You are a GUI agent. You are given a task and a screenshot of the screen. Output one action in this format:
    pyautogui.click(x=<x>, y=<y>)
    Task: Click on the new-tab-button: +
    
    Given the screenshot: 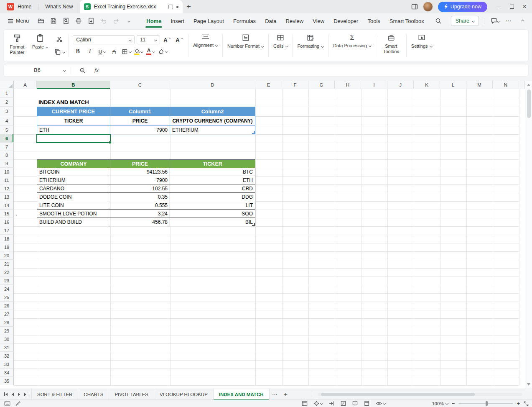 What is the action you would take?
    pyautogui.click(x=189, y=7)
    